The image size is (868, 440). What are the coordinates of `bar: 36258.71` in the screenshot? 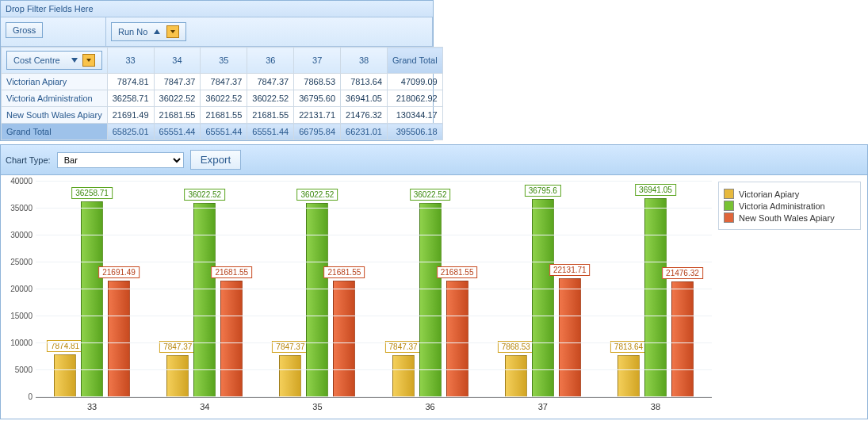 It's located at (92, 300).